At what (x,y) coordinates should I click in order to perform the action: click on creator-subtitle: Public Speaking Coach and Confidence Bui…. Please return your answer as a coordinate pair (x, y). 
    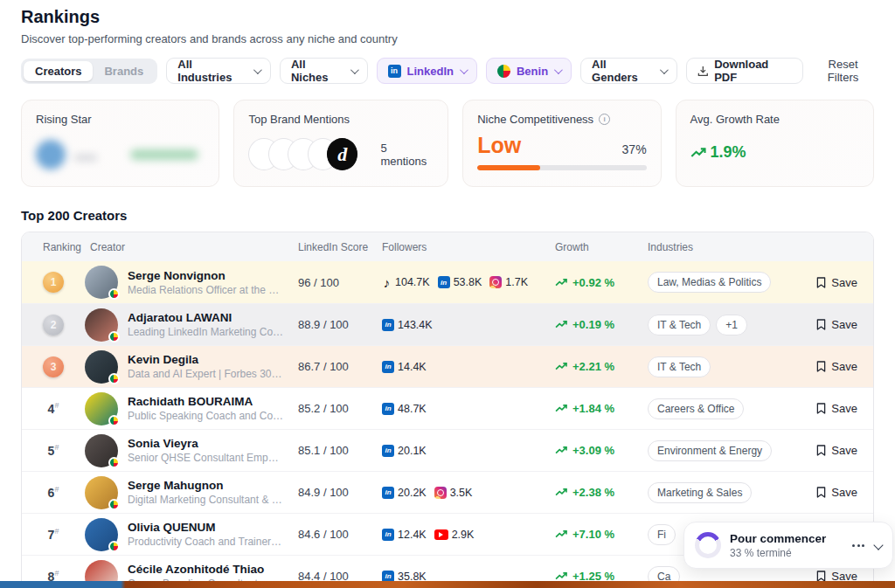
    Looking at the image, I should click on (206, 416).